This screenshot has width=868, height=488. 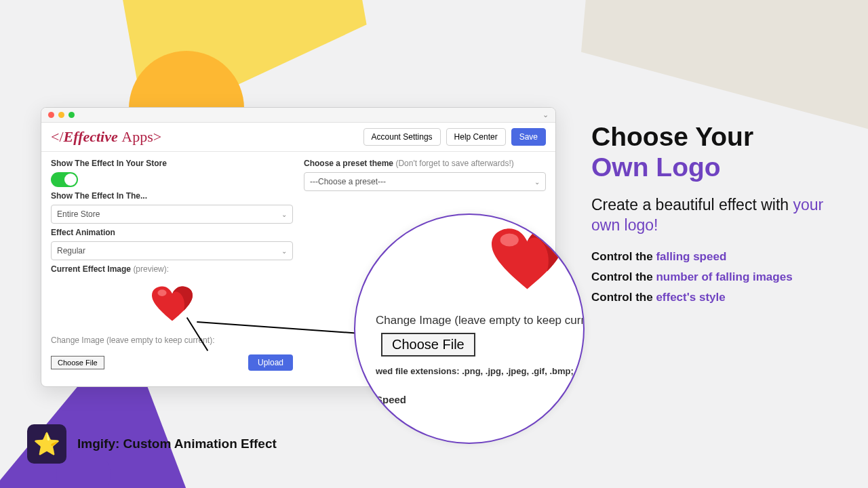 I want to click on show-effect-toggle, so click(x=64, y=180).